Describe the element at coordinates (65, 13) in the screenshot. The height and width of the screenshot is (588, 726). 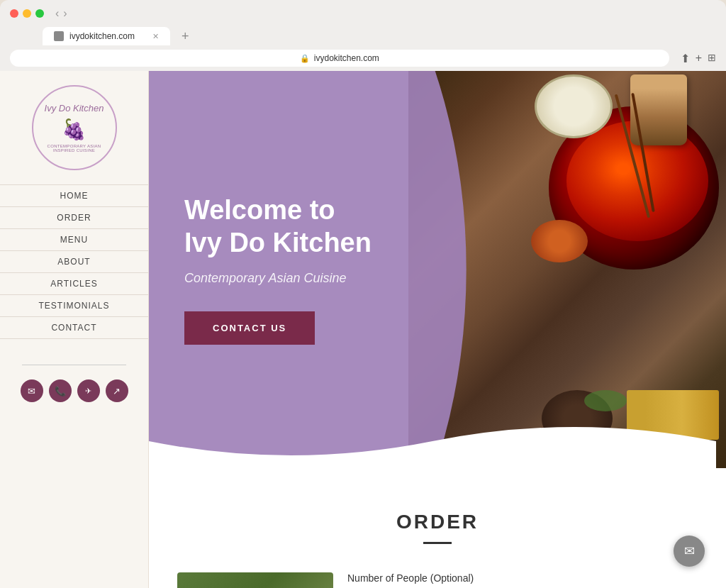
I see `forward-button: ›` at that location.